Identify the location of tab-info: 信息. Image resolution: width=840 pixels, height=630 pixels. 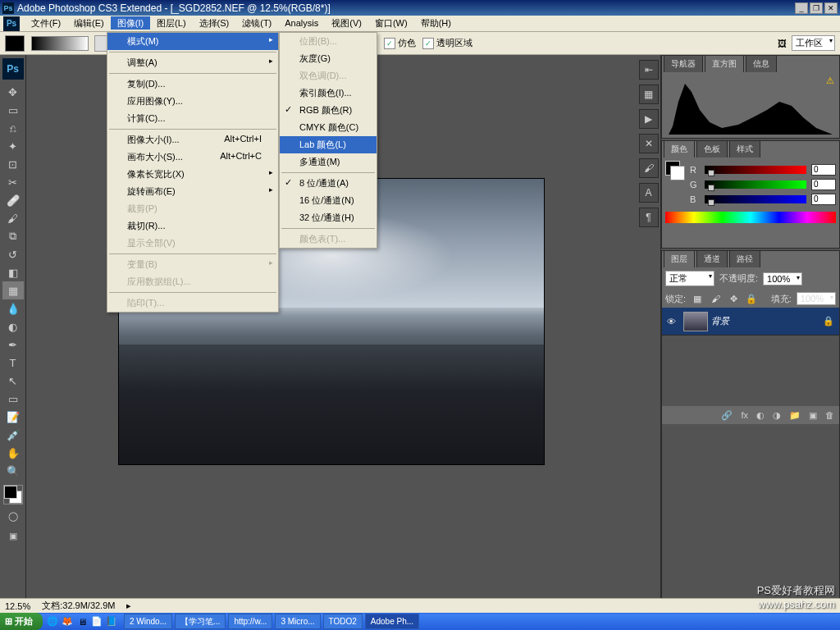
(761, 64).